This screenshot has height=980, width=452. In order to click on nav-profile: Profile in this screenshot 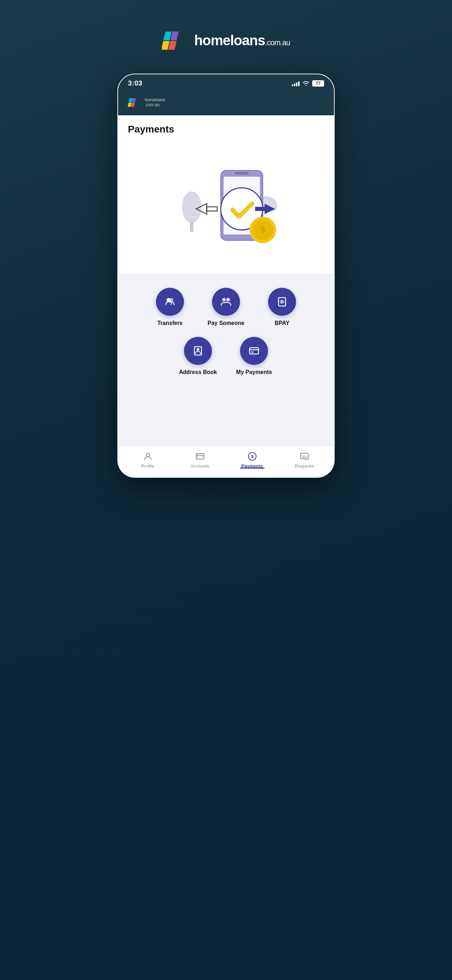, I will do `click(148, 460)`.